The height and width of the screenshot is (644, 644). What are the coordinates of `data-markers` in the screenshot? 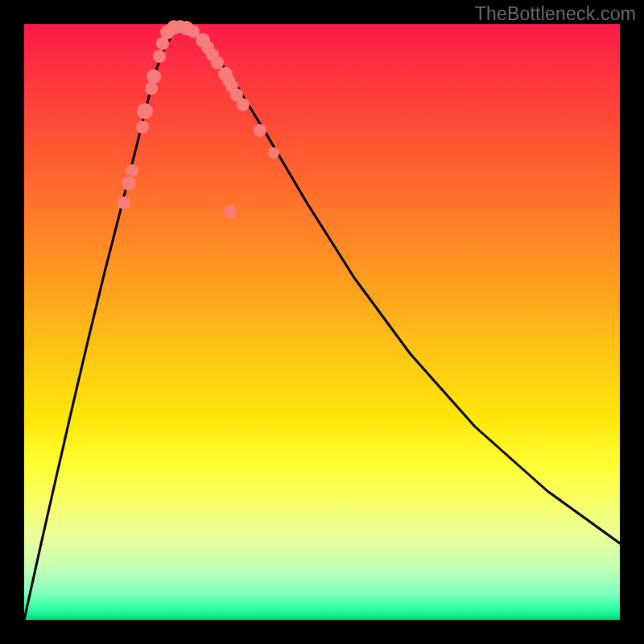 It's located at (198, 119).